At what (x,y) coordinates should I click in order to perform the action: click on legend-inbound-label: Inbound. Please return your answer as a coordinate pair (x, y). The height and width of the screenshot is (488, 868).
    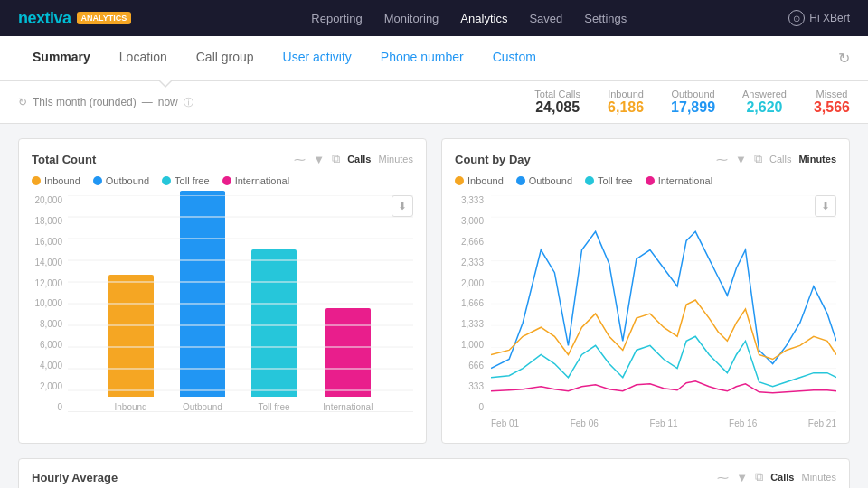
    Looking at the image, I should click on (62, 181).